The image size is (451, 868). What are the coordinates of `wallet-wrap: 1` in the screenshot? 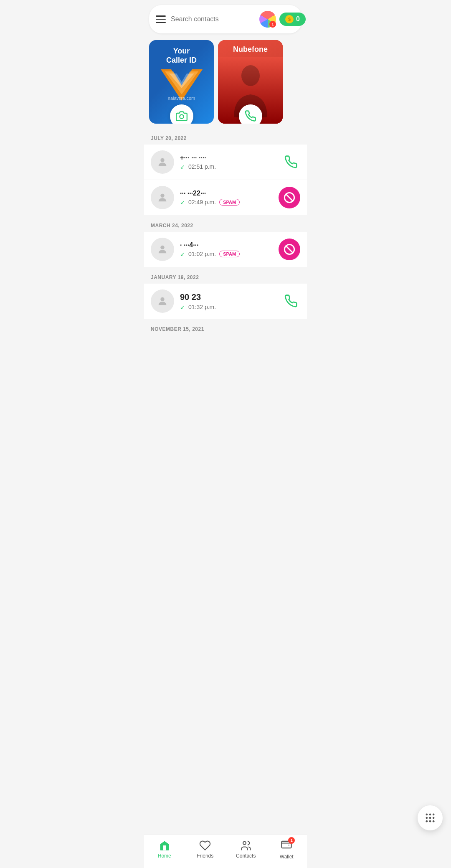 It's located at (286, 845).